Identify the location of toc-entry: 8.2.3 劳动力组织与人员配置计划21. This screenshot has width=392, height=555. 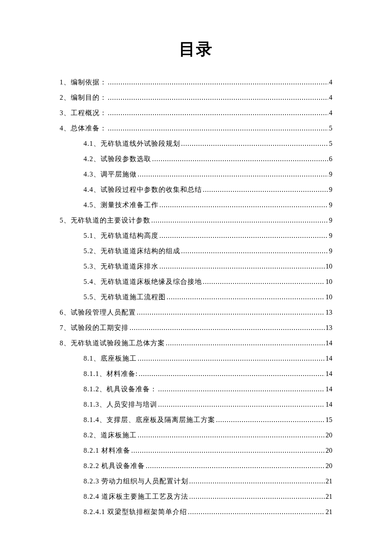
(196, 481).